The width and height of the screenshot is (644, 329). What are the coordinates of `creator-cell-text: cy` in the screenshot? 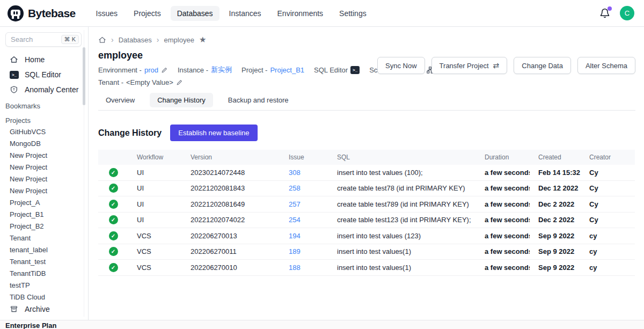 It's located at (593, 236).